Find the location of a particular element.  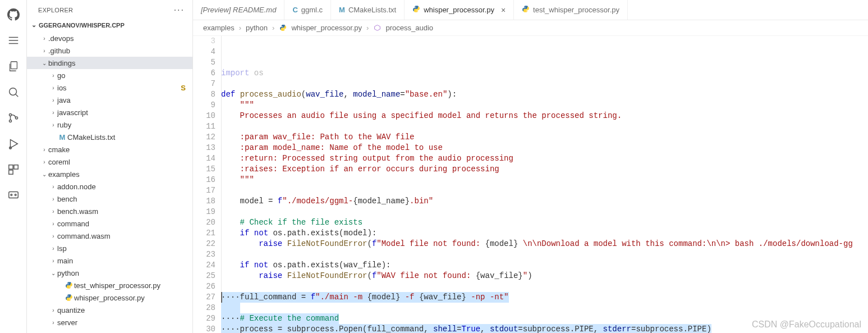

sidebar-more-icon: ··· is located at coordinates (180, 10).